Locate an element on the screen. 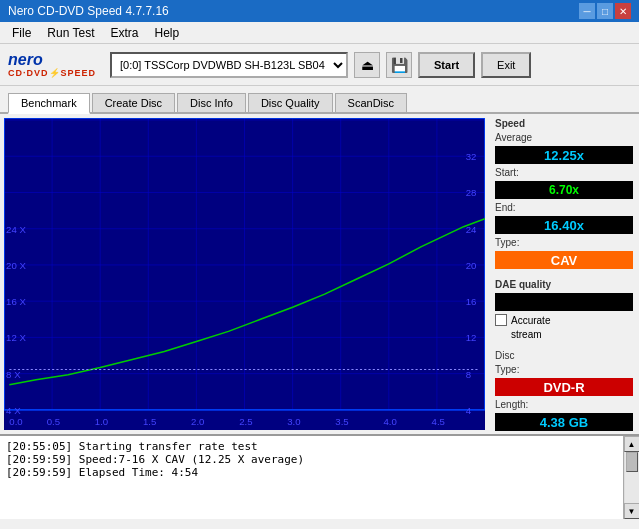  disc-type-label: Type: is located at coordinates (564, 370).